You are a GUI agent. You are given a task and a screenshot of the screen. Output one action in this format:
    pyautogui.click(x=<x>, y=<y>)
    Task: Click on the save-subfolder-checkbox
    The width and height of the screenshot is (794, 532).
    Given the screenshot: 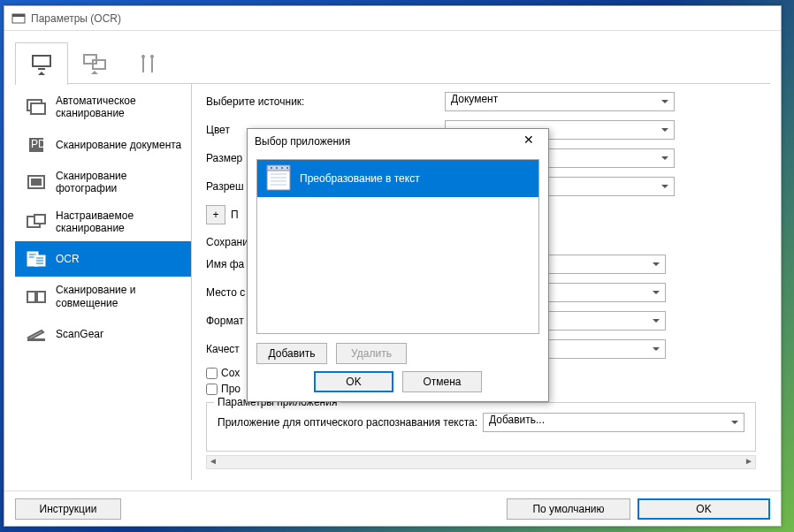 What is the action you would take?
    pyautogui.click(x=212, y=373)
    